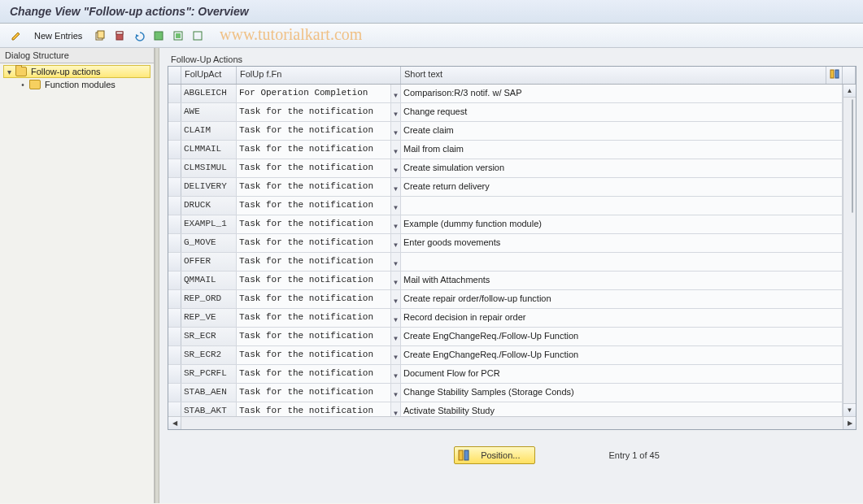 Image resolution: width=863 pixels, height=504 pixels. Describe the element at coordinates (506, 187) in the screenshot. I see `table-row: DELIVERYTask for the notification▼Create…` at that location.